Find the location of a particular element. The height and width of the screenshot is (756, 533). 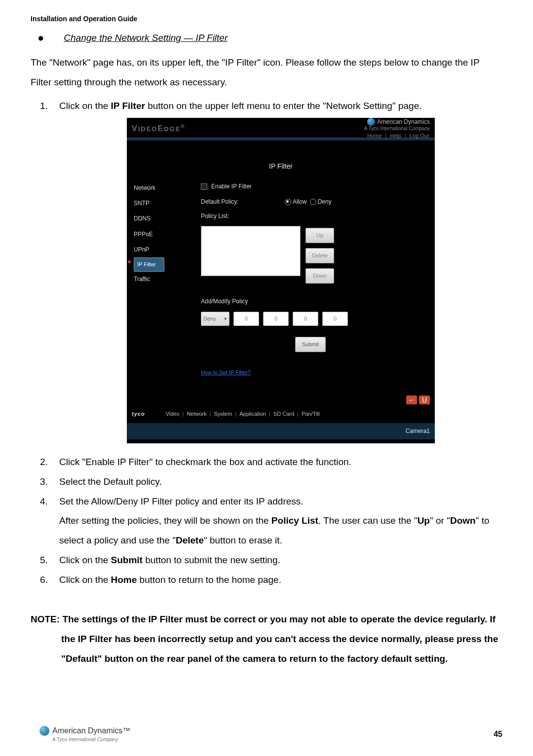

nav-ddns: DDNS is located at coordinates (167, 219).